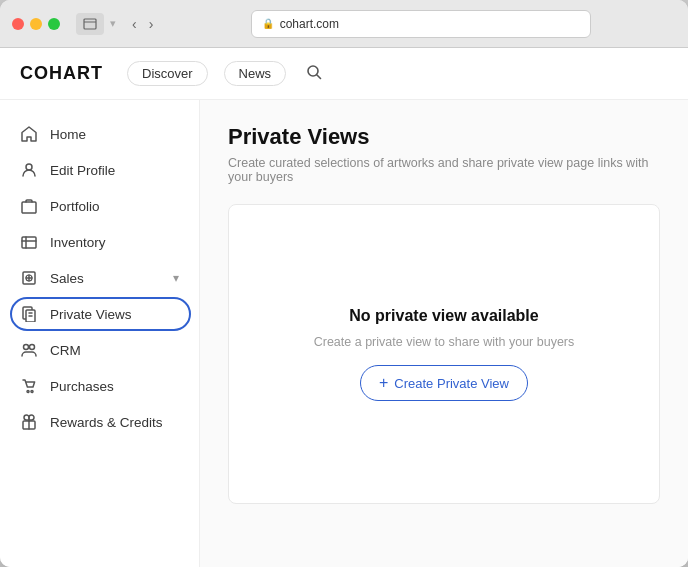 The width and height of the screenshot is (688, 567). I want to click on sidebar-item-sales: Sales ▾, so click(100, 278).